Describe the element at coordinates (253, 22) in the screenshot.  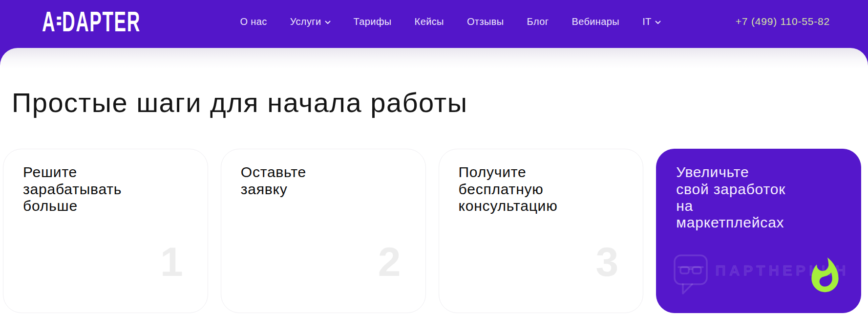
I see `nav-label: О нас` at that location.